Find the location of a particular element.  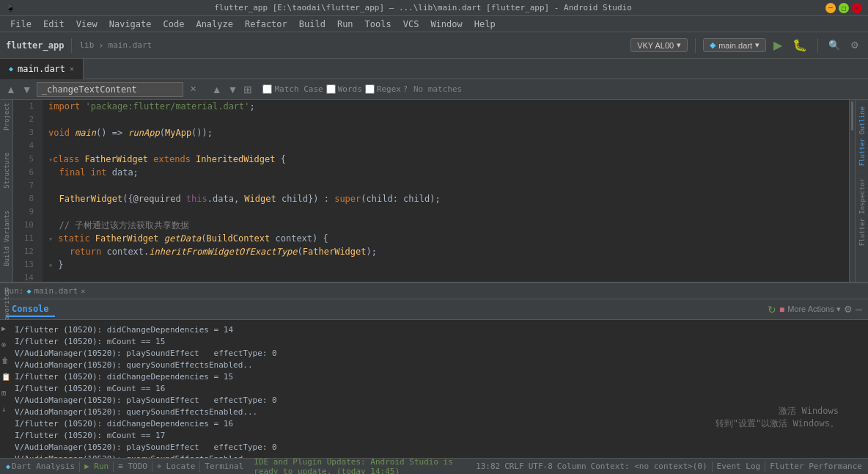

menu-build: Build is located at coordinates (312, 24).